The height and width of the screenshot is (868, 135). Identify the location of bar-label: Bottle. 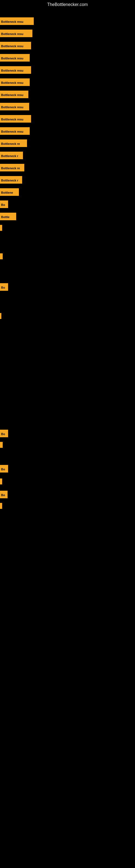
(8, 216).